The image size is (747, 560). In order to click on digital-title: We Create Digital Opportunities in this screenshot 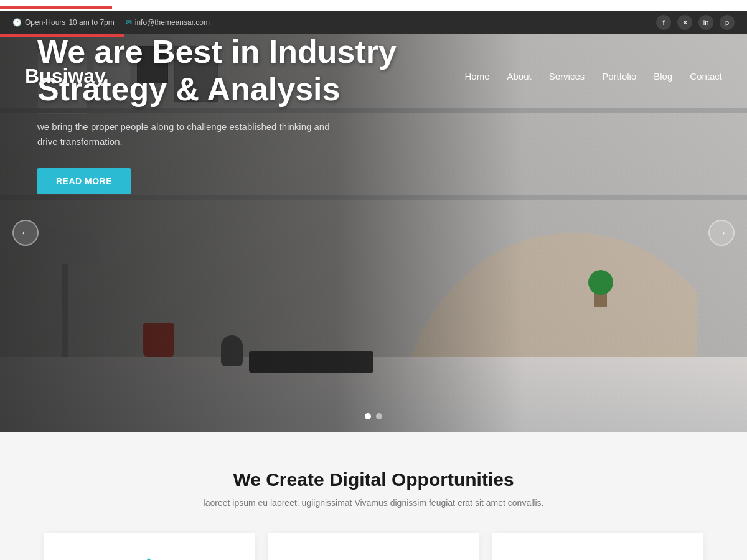, I will do `click(374, 480)`.